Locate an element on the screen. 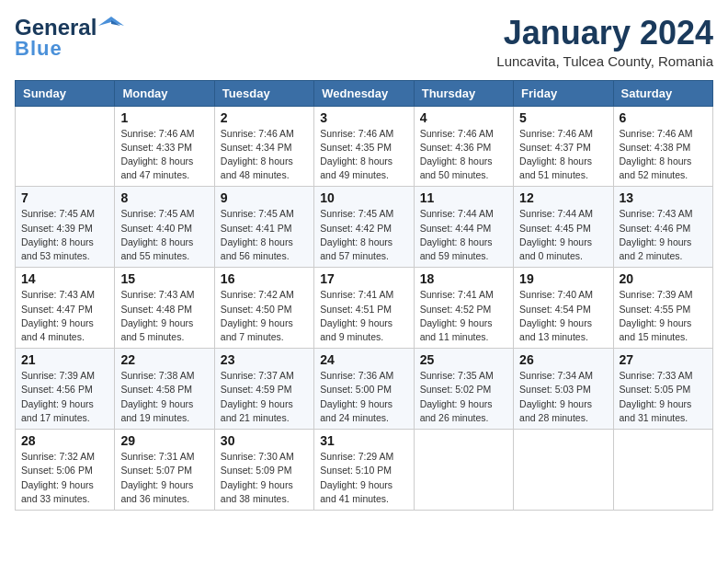 The image size is (728, 563). day-info: Sunrise: 7:44 AMSunset: 4:45 PMDaylight:… is located at coordinates (563, 236).